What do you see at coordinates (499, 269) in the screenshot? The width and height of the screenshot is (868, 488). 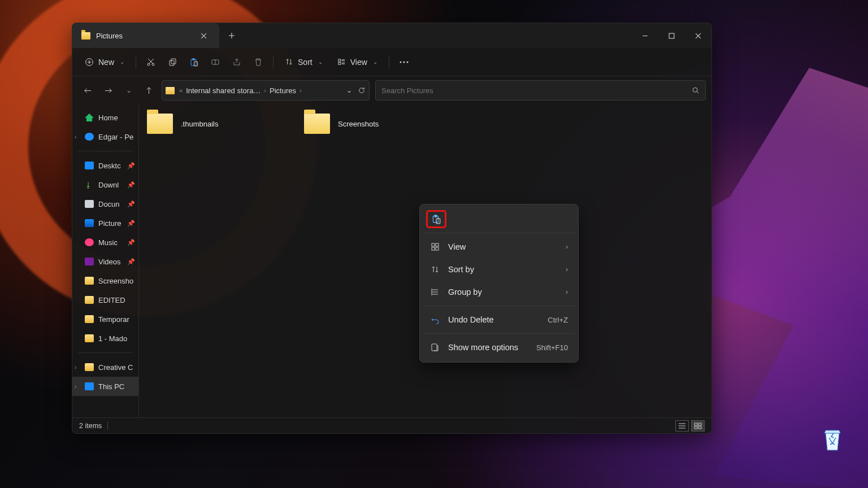 I see `context-sort-by: Sort by ›` at bounding box center [499, 269].